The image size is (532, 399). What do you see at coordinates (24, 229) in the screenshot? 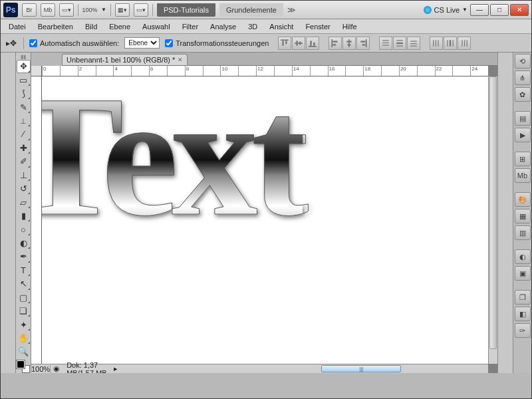
I see `blur-tool: ○` at bounding box center [24, 229].